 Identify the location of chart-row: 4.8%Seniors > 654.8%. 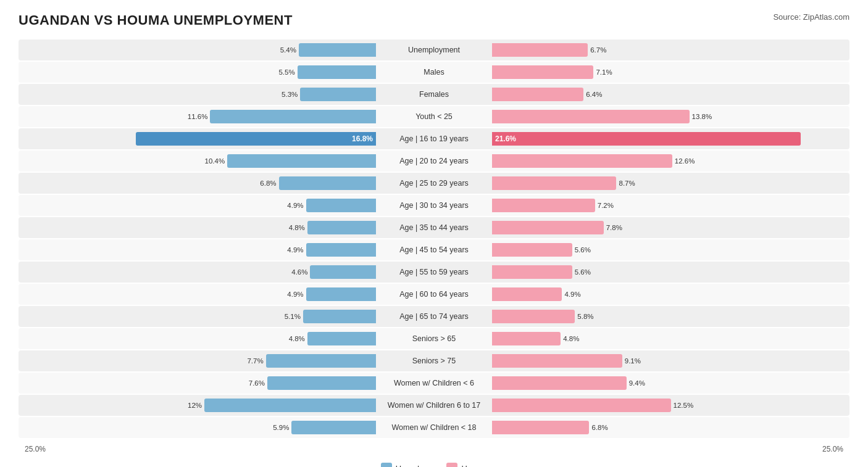
(434, 339).